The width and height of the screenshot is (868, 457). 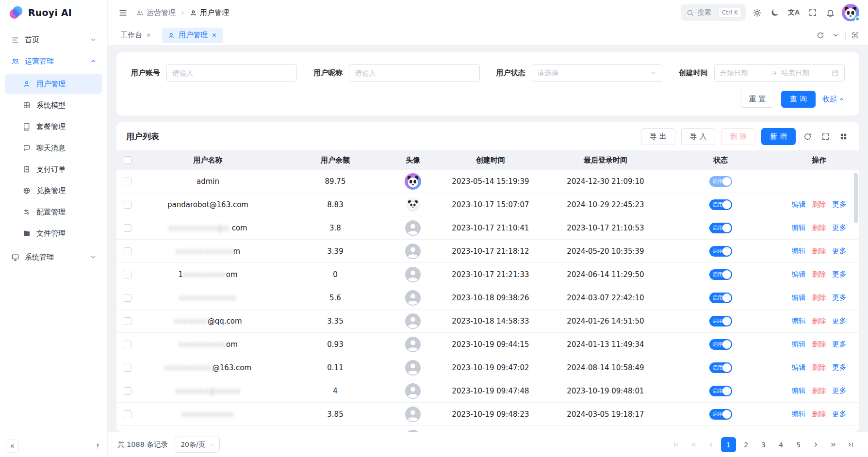 I want to click on user-avatar, so click(x=851, y=13).